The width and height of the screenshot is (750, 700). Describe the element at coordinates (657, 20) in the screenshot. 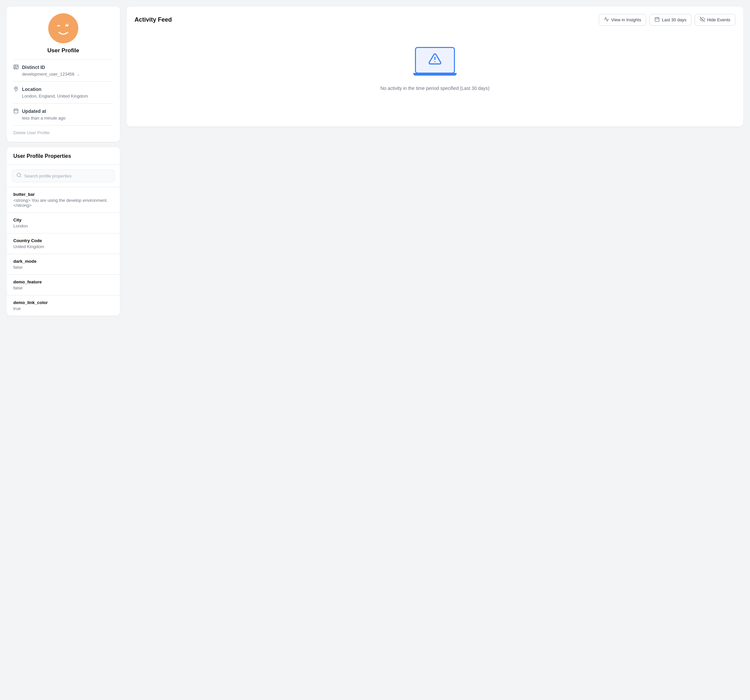

I see `calendar-small-icon` at that location.